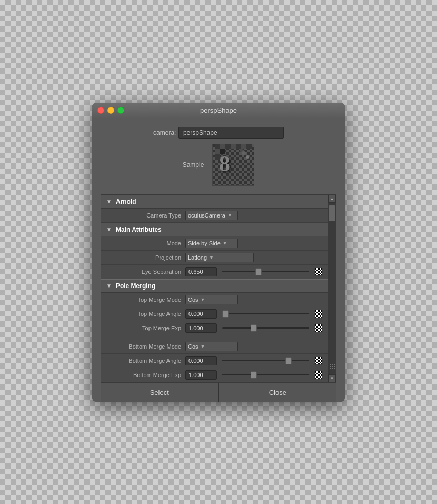 The width and height of the screenshot is (437, 504). What do you see at coordinates (146, 347) in the screenshot?
I see `bottom-merge-mode-label: Bottom Merge Mode` at bounding box center [146, 347].